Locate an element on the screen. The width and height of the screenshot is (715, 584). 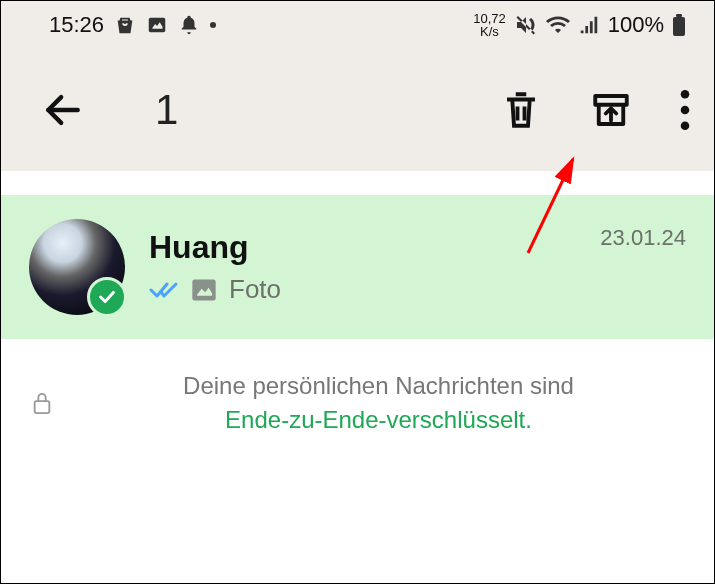
shopping-bag-icon is located at coordinates (125, 25).